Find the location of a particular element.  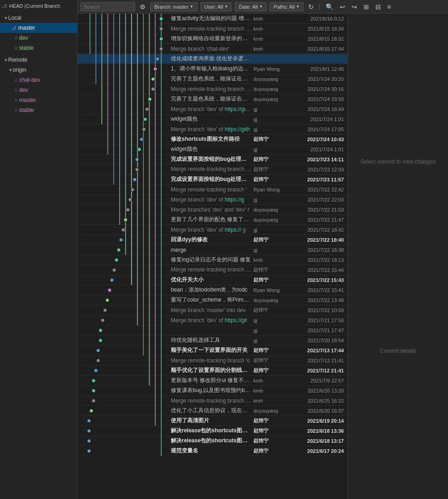

commit-row: Merge remote-tracking branch 'o赵炜宁2021/7… is located at coordinates (213, 361).